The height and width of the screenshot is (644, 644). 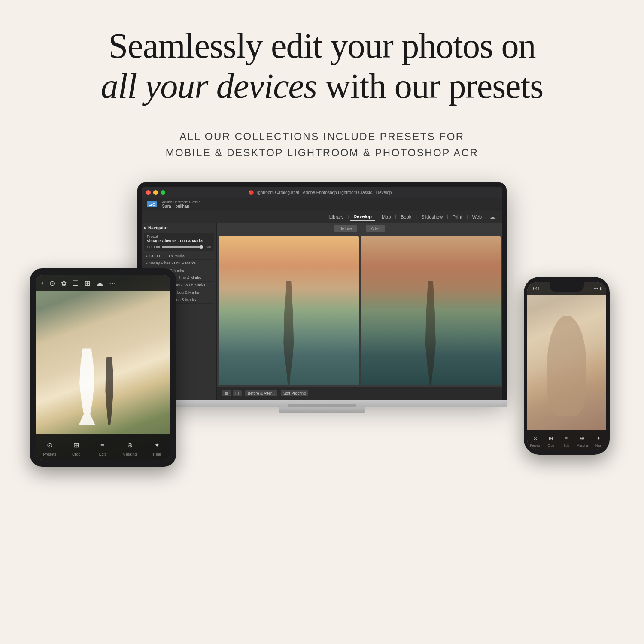 What do you see at coordinates (88, 283) in the screenshot?
I see `tablet-icon-4: ⊞` at bounding box center [88, 283].